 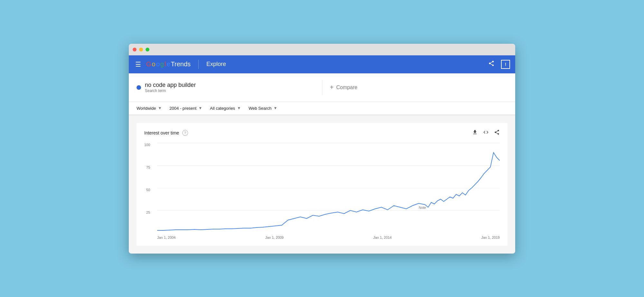 What do you see at coordinates (165, 64) in the screenshot?
I see `logo-l: l` at bounding box center [165, 64].